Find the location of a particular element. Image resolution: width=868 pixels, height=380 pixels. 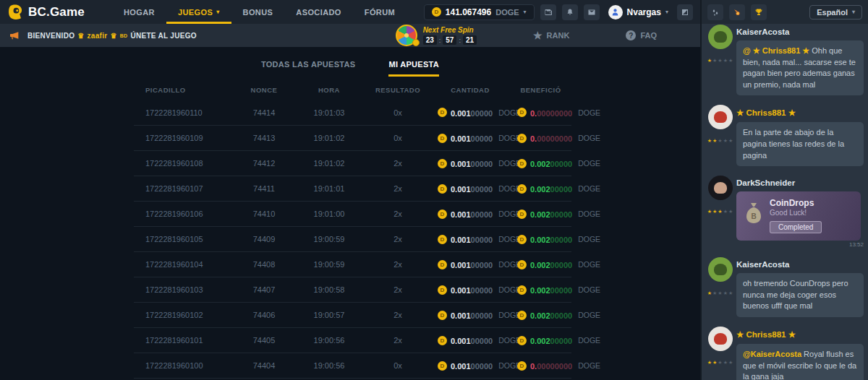

nav-item-bonus: BONUS is located at coordinates (258, 12).